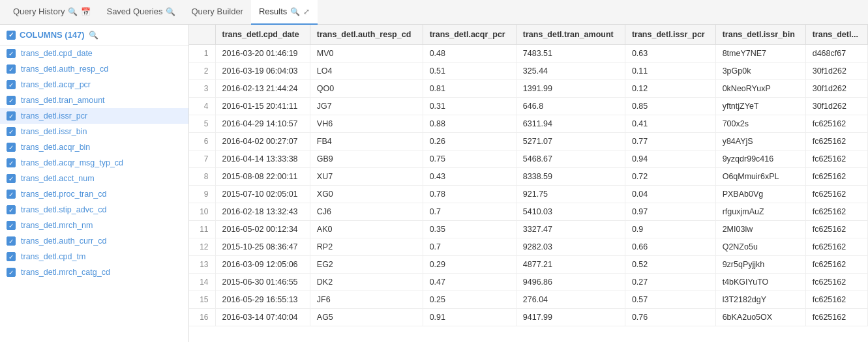  I want to click on sidebar-col-item: trans_detl.mrch_catg_cd, so click(94, 272).